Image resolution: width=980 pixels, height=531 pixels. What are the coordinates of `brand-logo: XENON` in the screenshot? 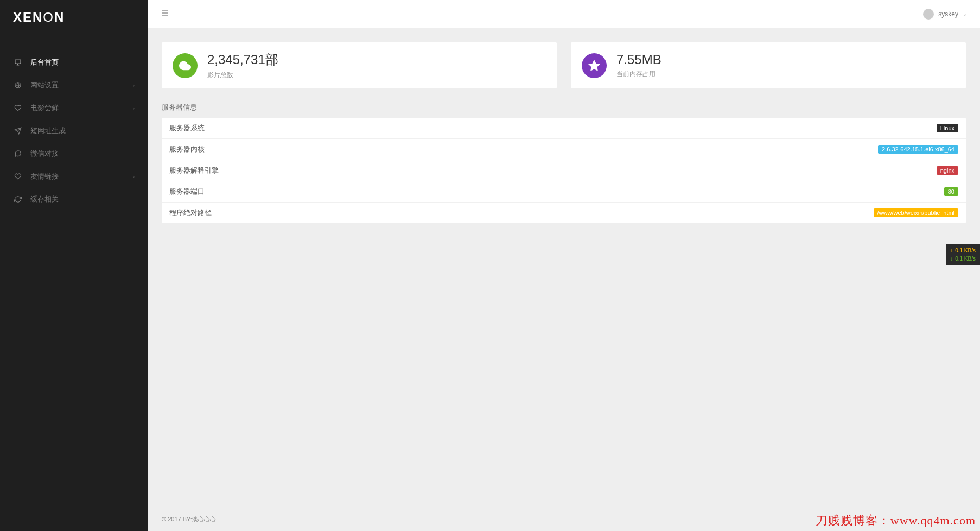 It's located at (74, 17).